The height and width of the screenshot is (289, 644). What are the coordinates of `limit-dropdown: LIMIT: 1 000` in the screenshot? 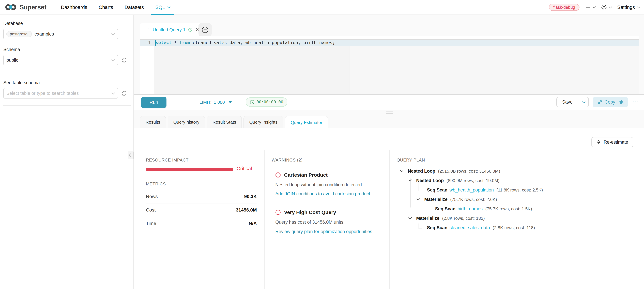 It's located at (216, 102).